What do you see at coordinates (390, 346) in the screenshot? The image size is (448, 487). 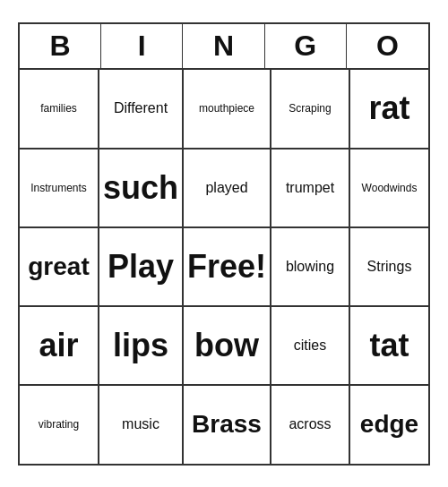 I see `cell-text: tat` at bounding box center [390, 346].